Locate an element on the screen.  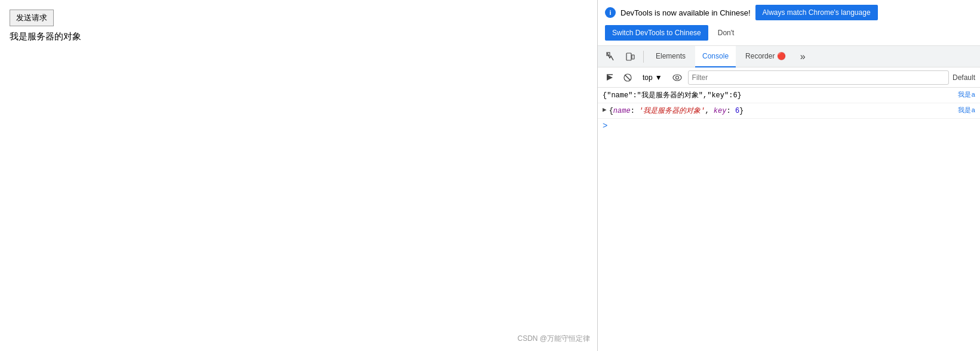
tab-elements: Elements is located at coordinates (671, 57).